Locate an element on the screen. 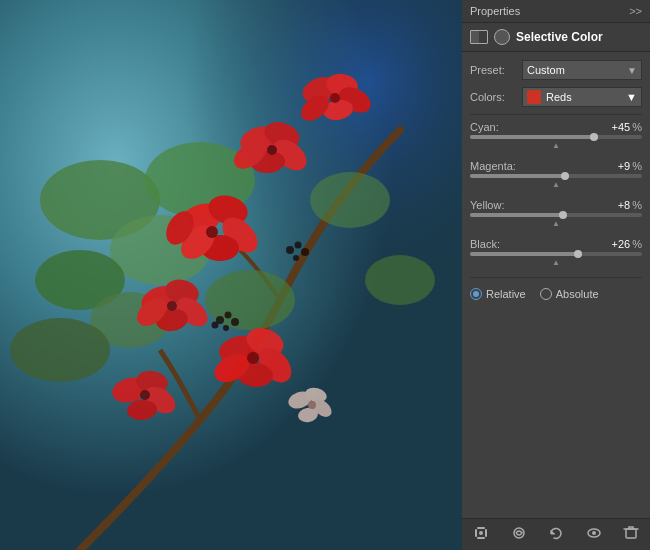 The image size is (650, 550). magenta-label: Magenta: is located at coordinates (493, 166).